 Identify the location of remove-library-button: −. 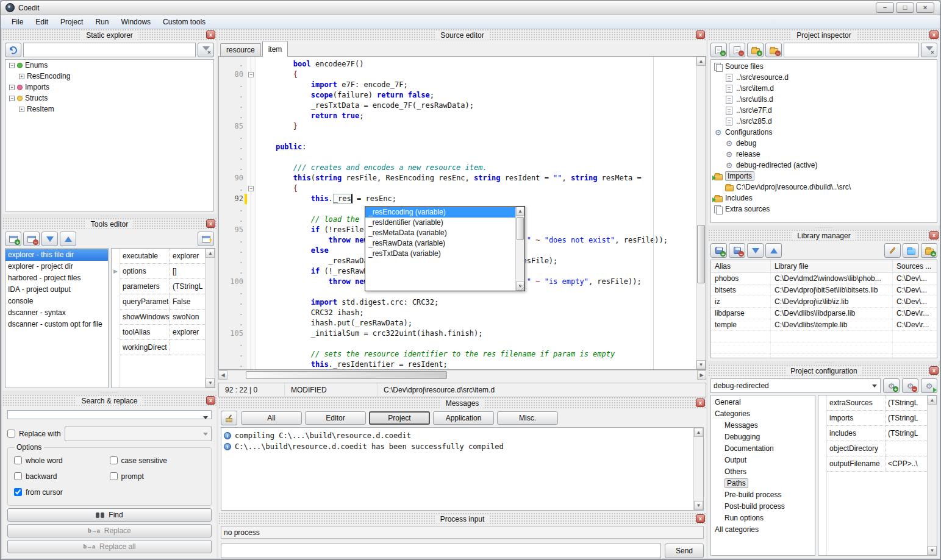
(737, 250).